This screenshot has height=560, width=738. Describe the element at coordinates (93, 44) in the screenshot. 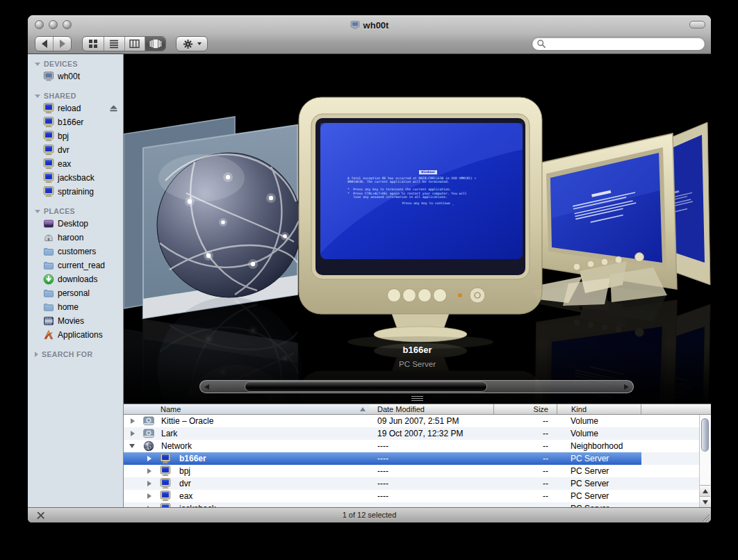

I see `icon-view-button` at that location.